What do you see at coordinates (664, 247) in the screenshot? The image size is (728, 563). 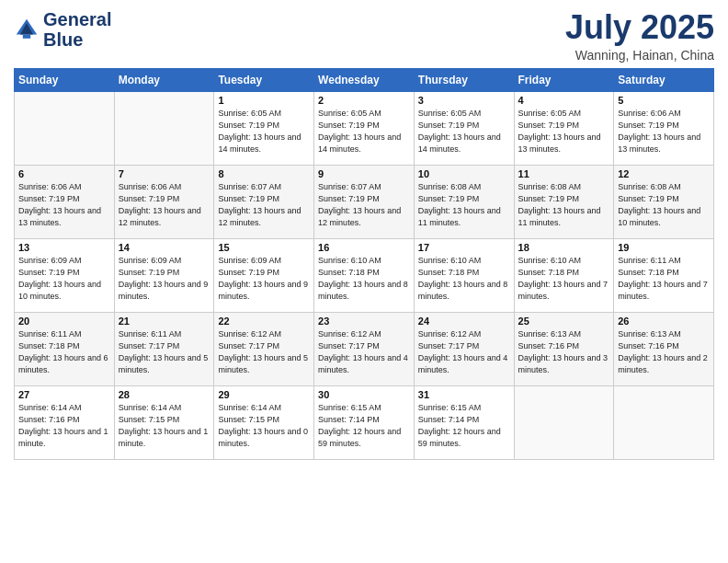 I see `day-number: 19` at bounding box center [664, 247].